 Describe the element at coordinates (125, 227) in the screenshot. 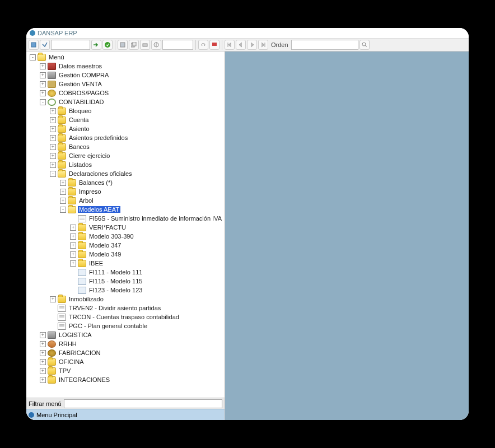

I see `tree-node: +VERI*FACTU` at that location.